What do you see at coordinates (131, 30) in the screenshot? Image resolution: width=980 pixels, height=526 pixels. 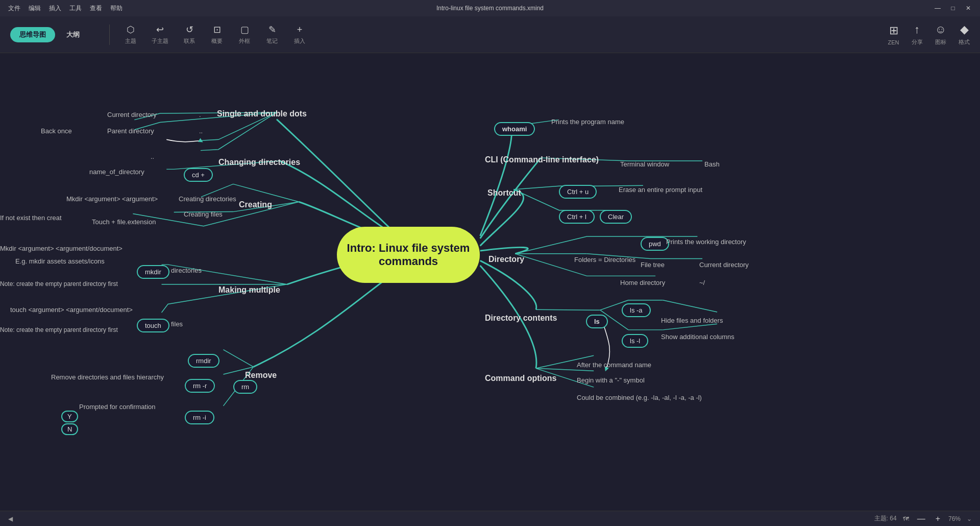 I see `topic-icon: ⬡` at bounding box center [131, 30].